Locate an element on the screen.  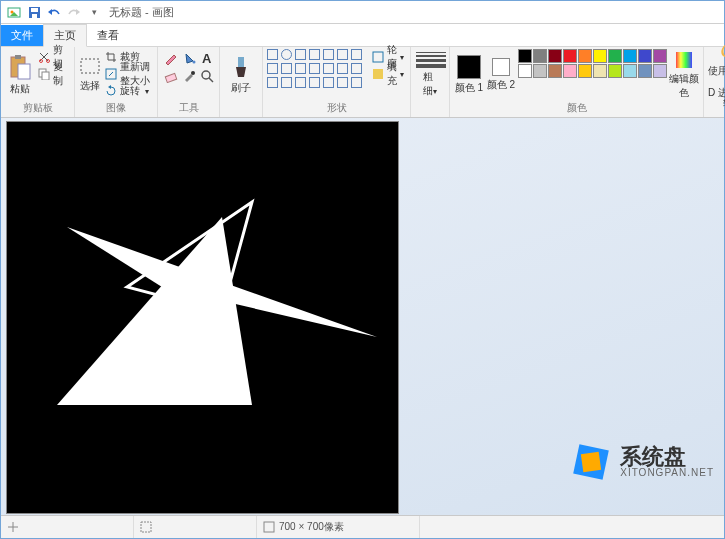
edit3d-icon is located at coordinates (721, 52).